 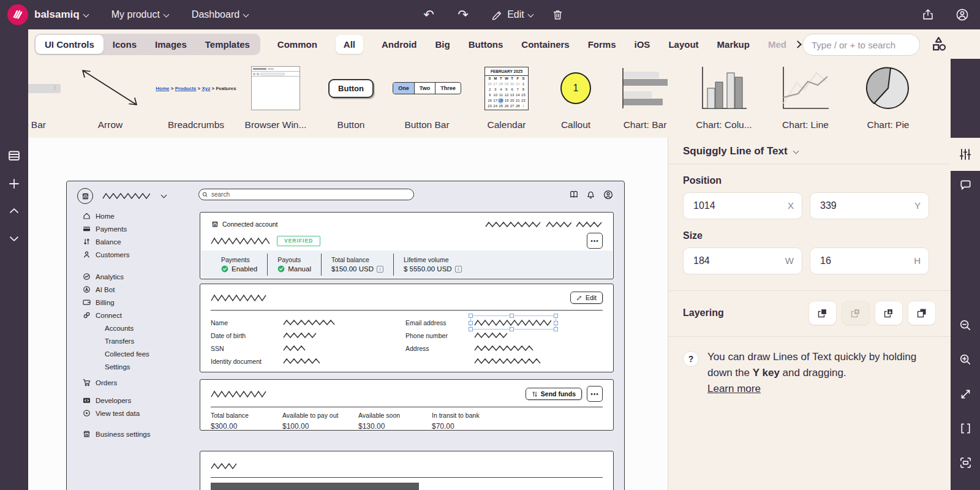 I want to click on category-android: Android, so click(x=399, y=44).